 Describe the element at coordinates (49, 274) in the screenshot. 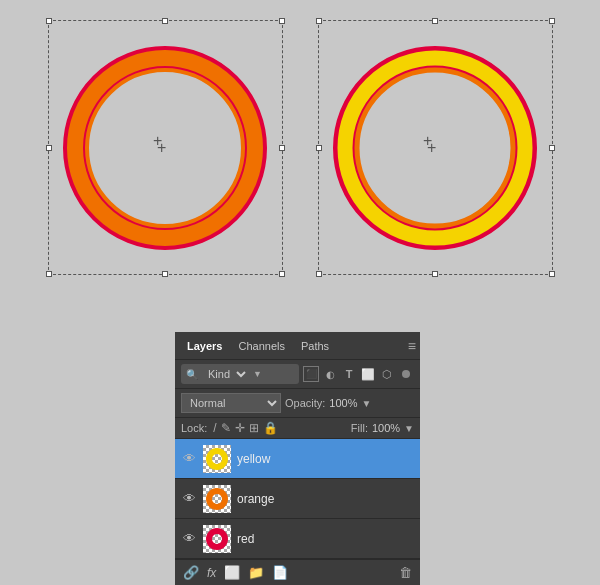

I see `handle-bl` at that location.